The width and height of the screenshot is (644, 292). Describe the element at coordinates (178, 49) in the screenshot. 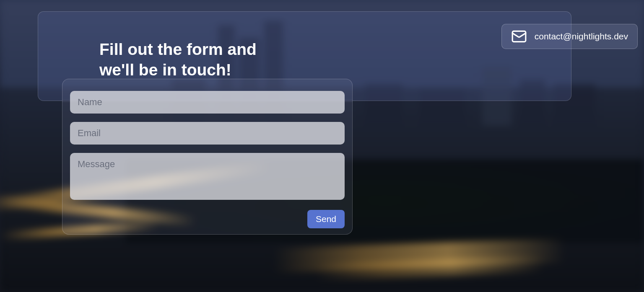

I see `heading-line1: Fill out the form and` at that location.